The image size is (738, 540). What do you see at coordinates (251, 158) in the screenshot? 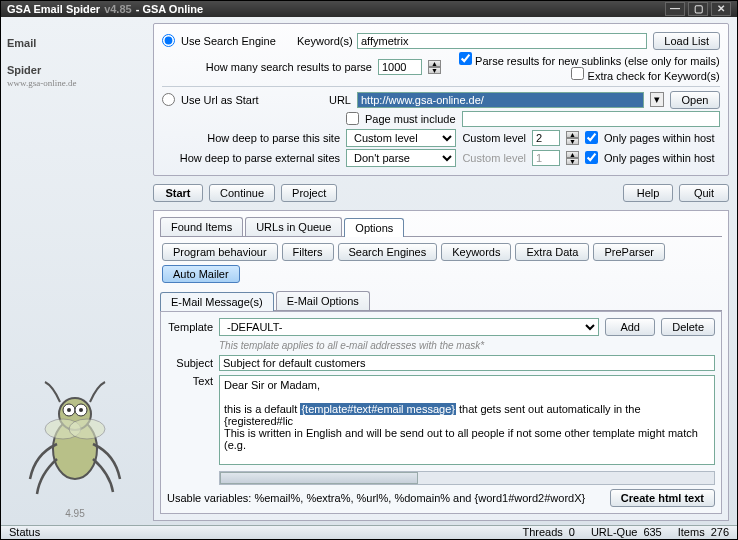
I see `deep-ext-label: How deep to parse external sites` at bounding box center [251, 158].